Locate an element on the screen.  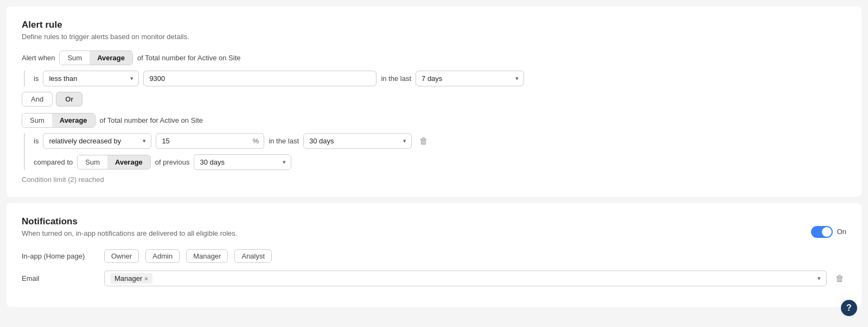
notifications-toggle-wrapper: On is located at coordinates (829, 232).